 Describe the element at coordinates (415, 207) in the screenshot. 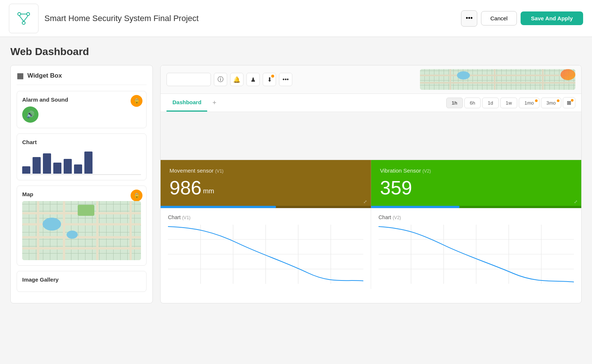

I see `vibration-progress-fill` at that location.